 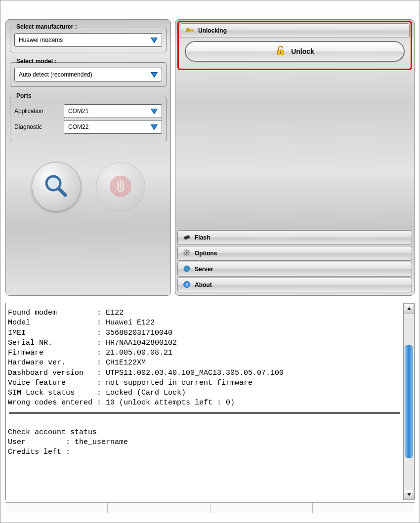 What do you see at coordinates (113, 127) in the screenshot?
I see `port-diagnostic-dropdown: COM22` at bounding box center [113, 127].